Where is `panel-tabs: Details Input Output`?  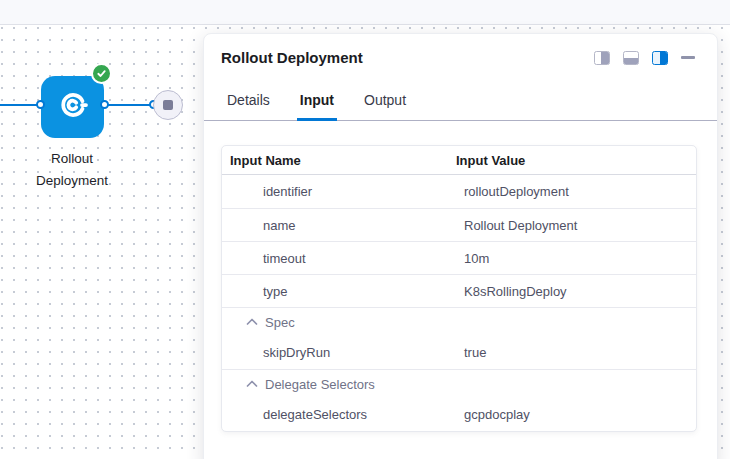 panel-tabs: Details Input Output is located at coordinates (460, 106).